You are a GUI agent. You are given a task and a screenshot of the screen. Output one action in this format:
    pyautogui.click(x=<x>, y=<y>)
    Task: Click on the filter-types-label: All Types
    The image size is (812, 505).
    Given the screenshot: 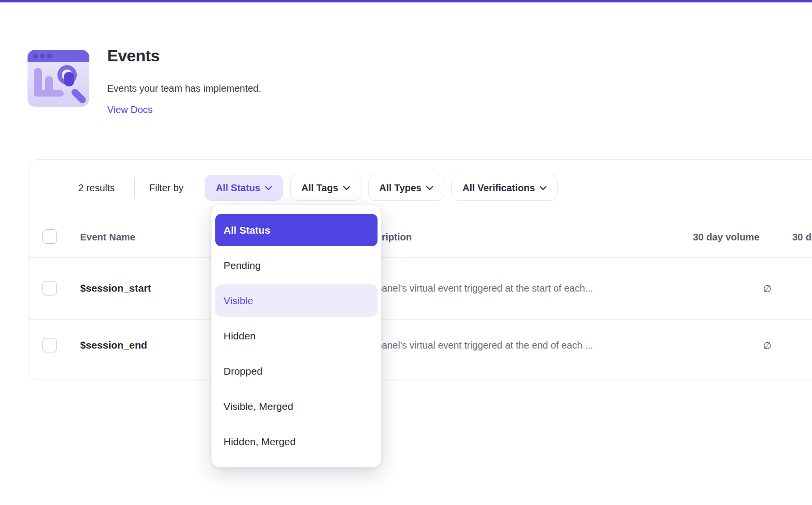 What is the action you would take?
    pyautogui.click(x=401, y=188)
    